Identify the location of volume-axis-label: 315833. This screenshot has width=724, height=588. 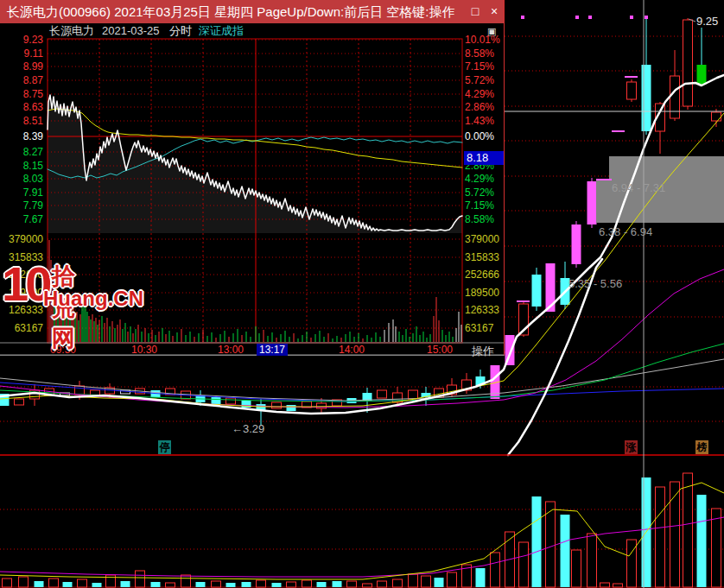
(482, 257).